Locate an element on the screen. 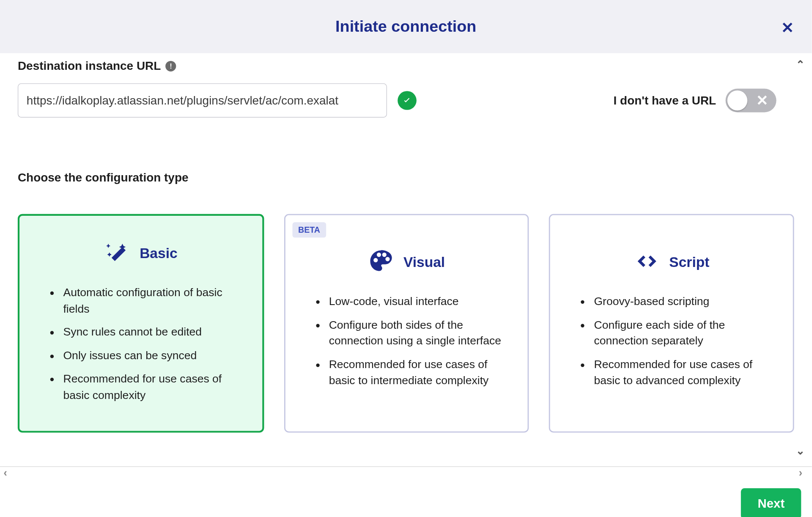  card-visual-features: Low-code, visual interface Configure bot… is located at coordinates (406, 341).